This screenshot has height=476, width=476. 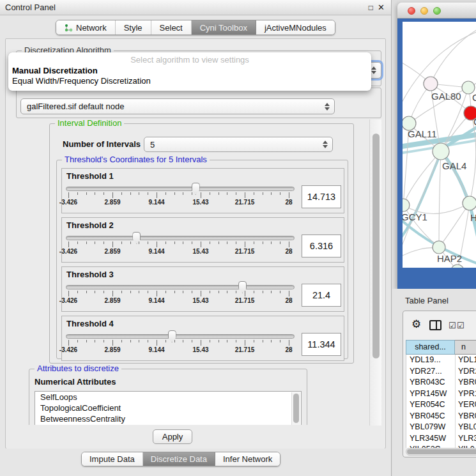 I want to click on cell-shared-name: YER054C, so click(x=431, y=405).